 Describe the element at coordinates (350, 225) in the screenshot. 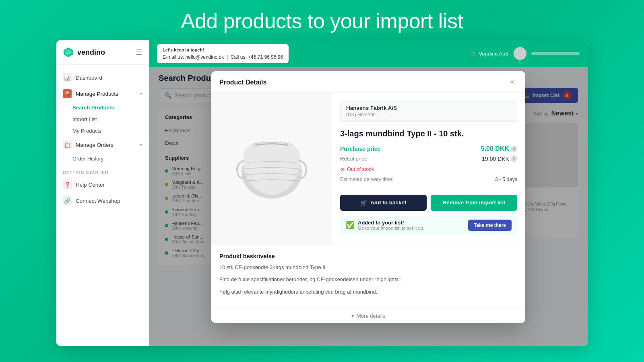

I see `check-circle-icon: ✅` at that location.